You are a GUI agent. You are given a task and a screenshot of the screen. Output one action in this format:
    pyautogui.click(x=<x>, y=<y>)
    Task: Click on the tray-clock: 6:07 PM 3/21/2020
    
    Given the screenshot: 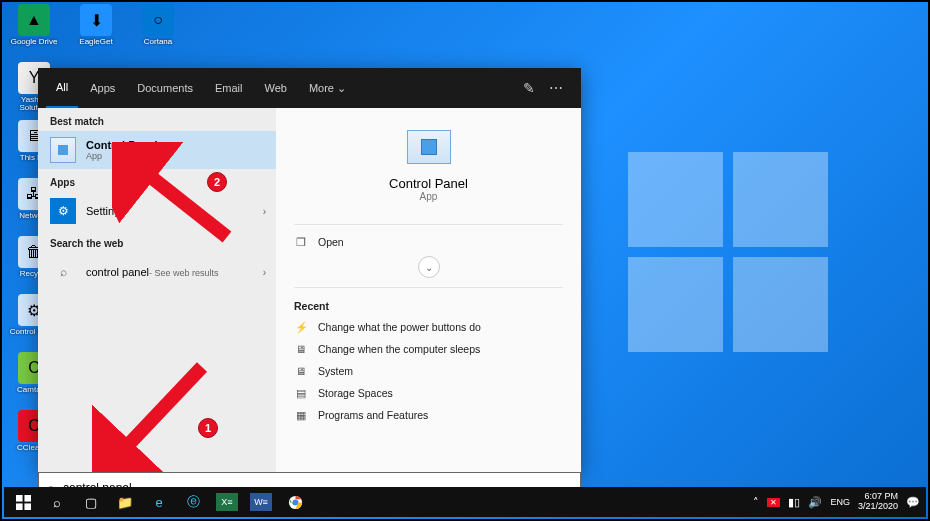 What is the action you would take?
    pyautogui.click(x=878, y=502)
    